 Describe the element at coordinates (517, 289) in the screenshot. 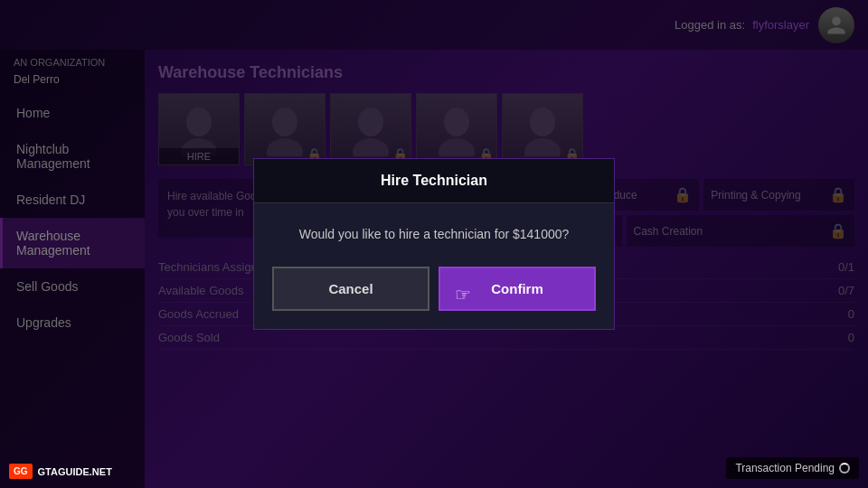

I see `confirm-button: Confirm` at that location.